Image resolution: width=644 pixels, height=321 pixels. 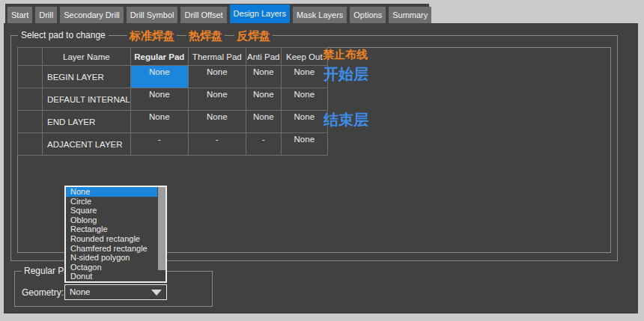 I want to click on tab-start: Start, so click(x=19, y=15).